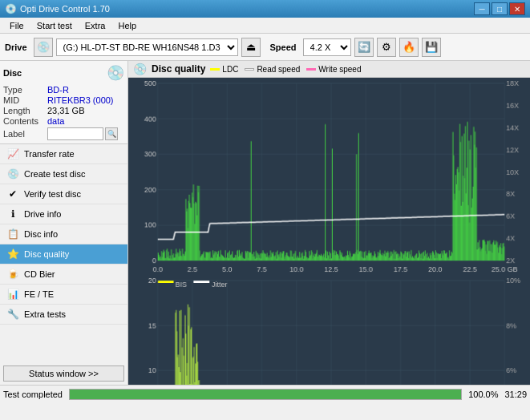 This screenshot has width=530, height=420. Describe the element at coordinates (38, 294) in the screenshot. I see `nav-fe-te-label: FE / TE` at that location.